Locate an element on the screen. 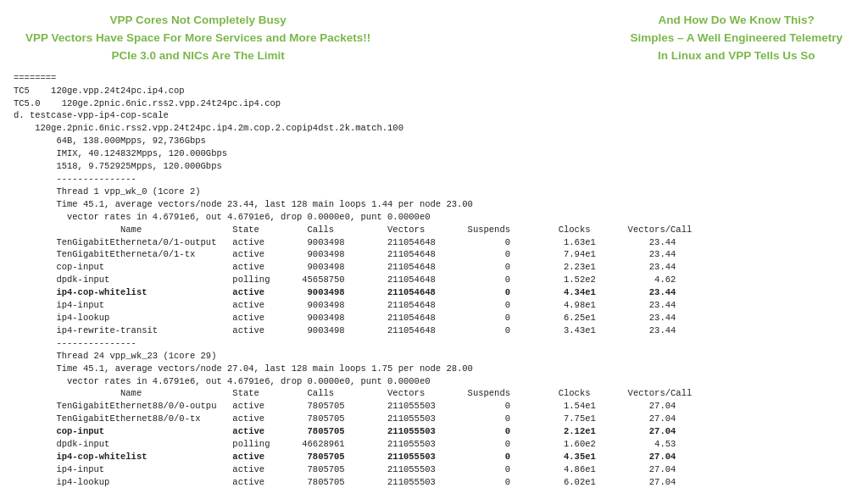  content-line: TC5.0 120ge.2pnic.6nic.rss2.vpp.24t24pc.… is located at coordinates (147, 103).